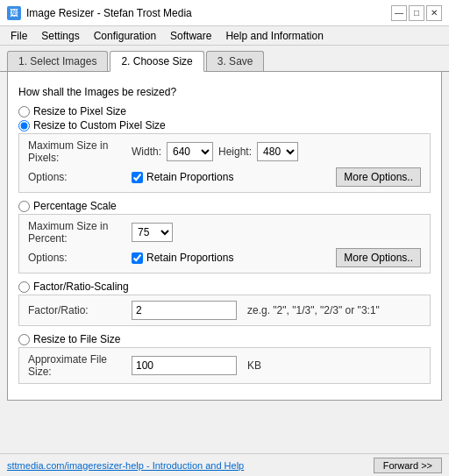  I want to click on factor-ratio-label: Factor/Ratio:, so click(76, 310).